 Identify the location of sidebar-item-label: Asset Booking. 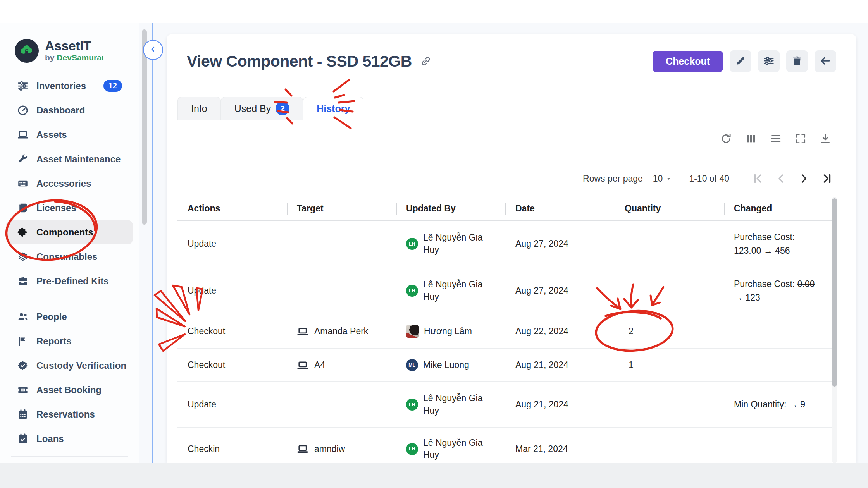
(69, 390).